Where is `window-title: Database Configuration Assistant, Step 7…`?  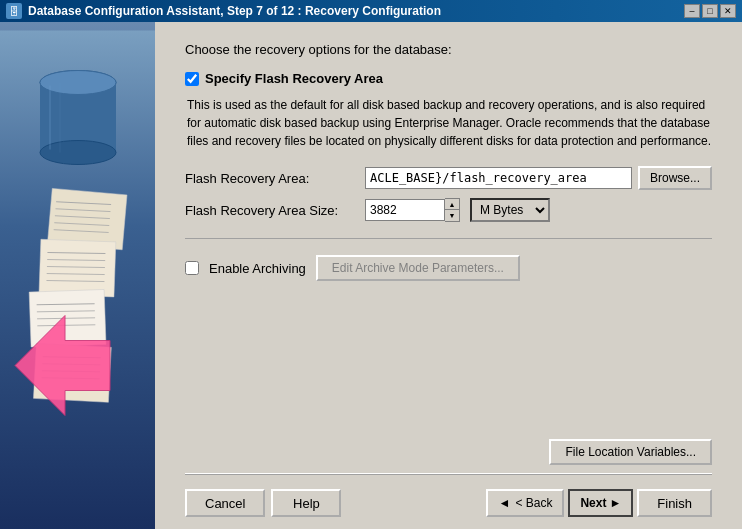 window-title: Database Configuration Assistant, Step 7… is located at coordinates (234, 11).